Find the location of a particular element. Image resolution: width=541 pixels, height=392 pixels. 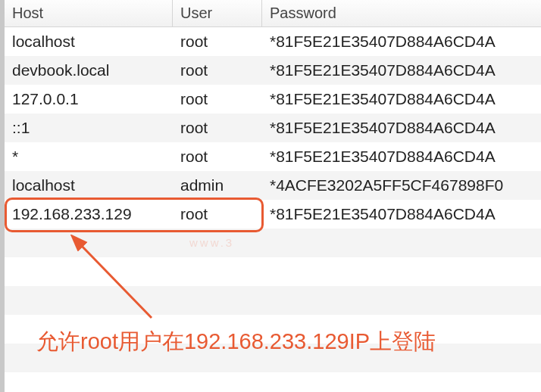

table-row: 127.0.0.1 root *81F5E21E35407D884A6CD4A is located at coordinates (273, 99).